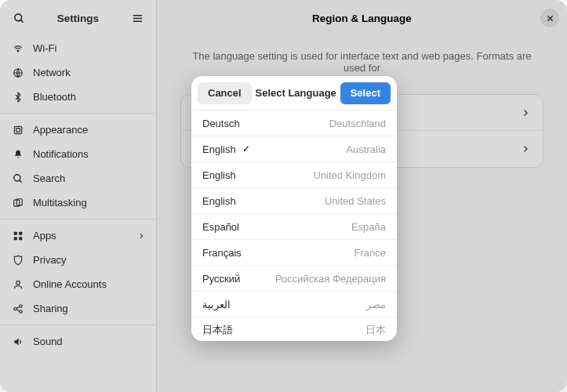 This screenshot has height=392, width=567. Describe the element at coordinates (294, 329) in the screenshot. I see `language-row: 日本語日本` at that location.